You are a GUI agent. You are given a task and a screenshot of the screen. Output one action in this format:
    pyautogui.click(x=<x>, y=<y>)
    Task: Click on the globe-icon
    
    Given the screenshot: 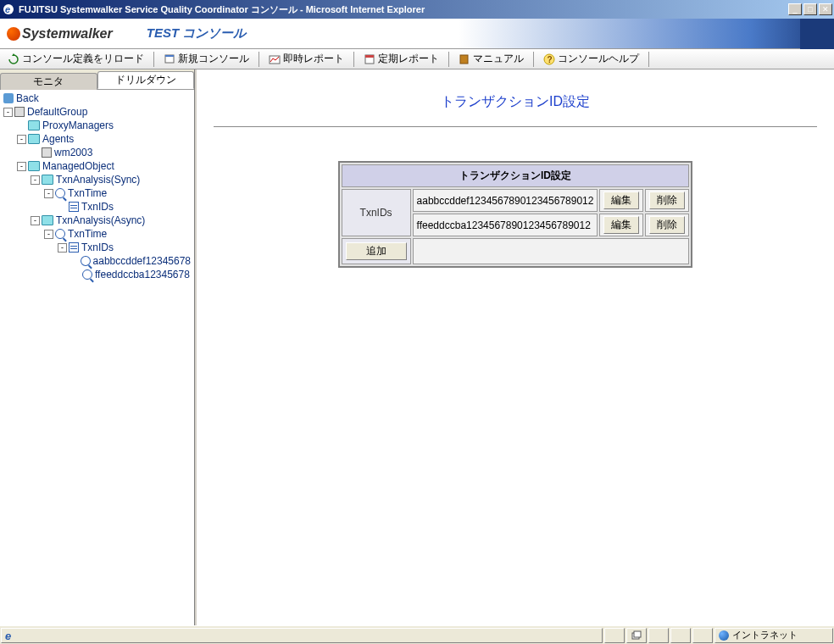 What is the action you would take?
    pyautogui.click(x=14, y=34)
    